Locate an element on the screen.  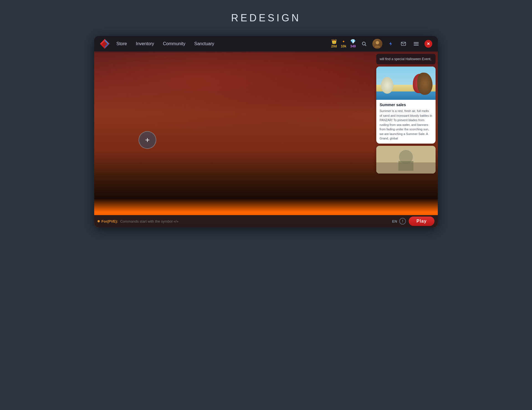
mail-button is located at coordinates (403, 44).